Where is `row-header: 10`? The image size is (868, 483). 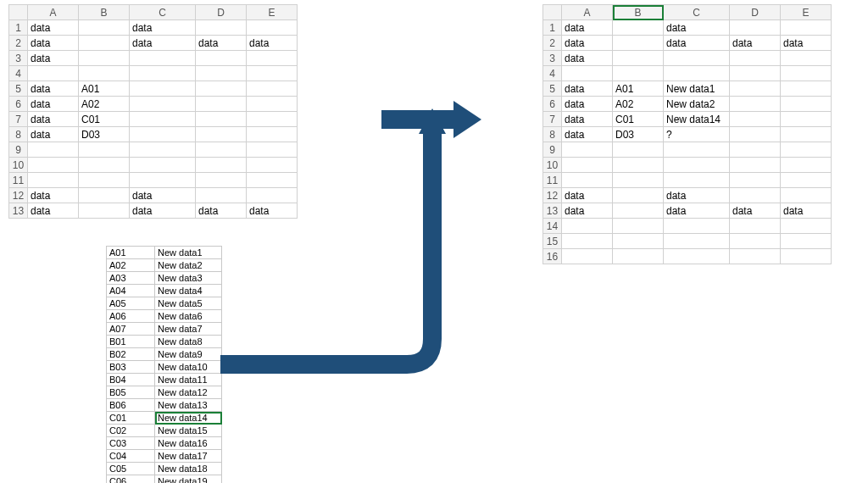
row-header: 10 is located at coordinates (553, 165).